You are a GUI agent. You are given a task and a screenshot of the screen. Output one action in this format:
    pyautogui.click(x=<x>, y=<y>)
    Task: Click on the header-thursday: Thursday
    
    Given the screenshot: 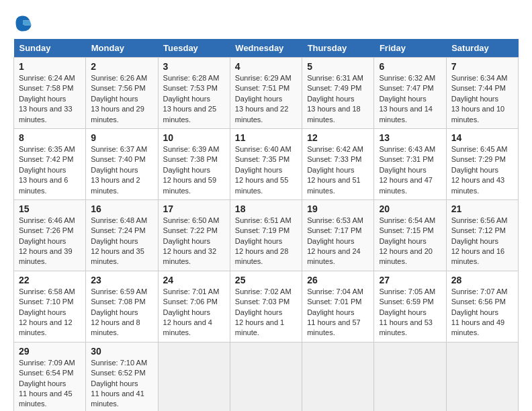 What is the action you would take?
    pyautogui.click(x=339, y=48)
    